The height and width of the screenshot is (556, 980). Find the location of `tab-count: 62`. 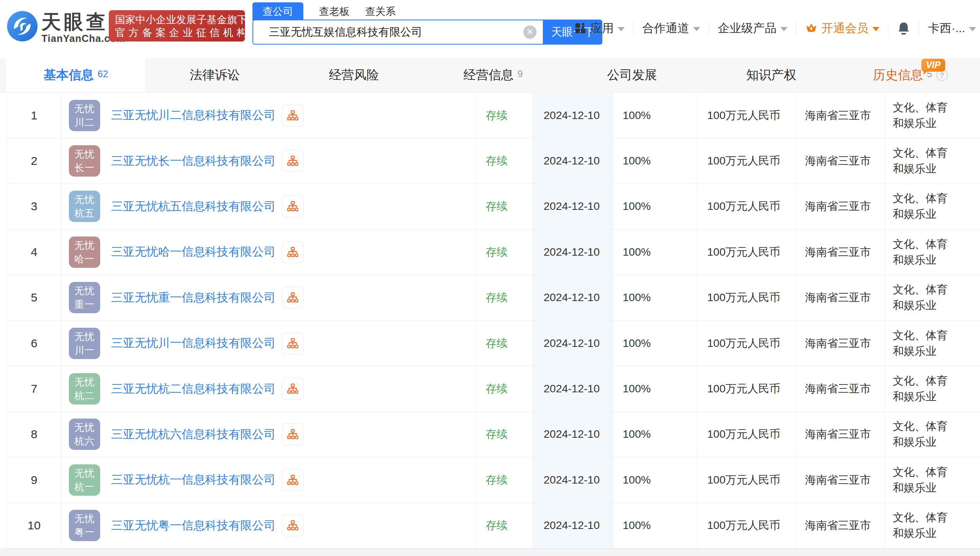

tab-count: 62 is located at coordinates (103, 74).